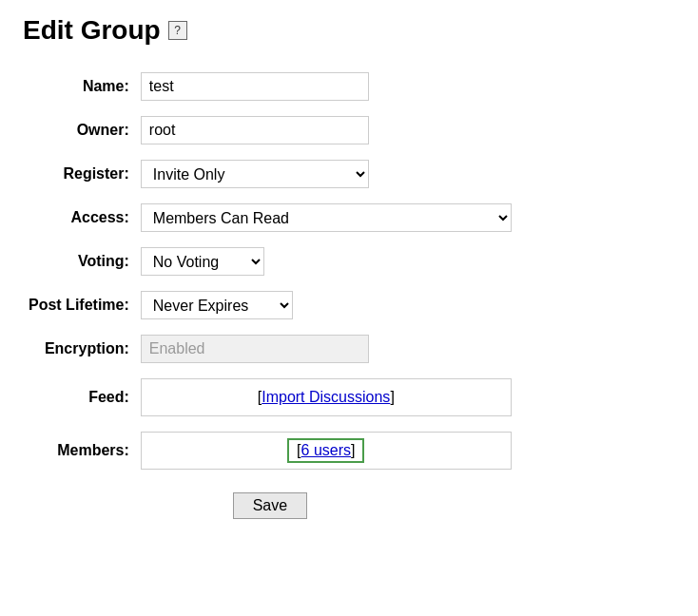 This screenshot has width=698, height=616. Describe the element at coordinates (79, 130) in the screenshot. I see `owner-label: Owner:` at that location.